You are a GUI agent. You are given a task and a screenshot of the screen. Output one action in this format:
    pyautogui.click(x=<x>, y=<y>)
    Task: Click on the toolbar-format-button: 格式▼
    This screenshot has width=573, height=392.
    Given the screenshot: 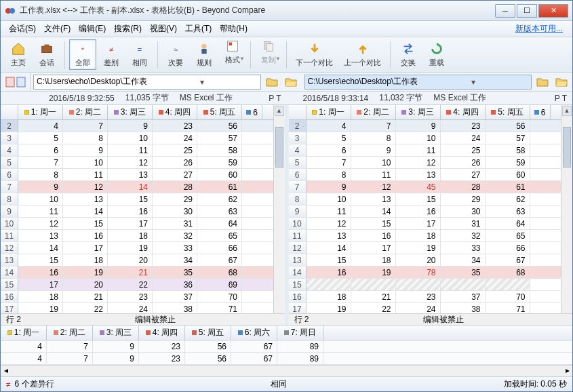 What is the action you would take?
    pyautogui.click(x=233, y=55)
    